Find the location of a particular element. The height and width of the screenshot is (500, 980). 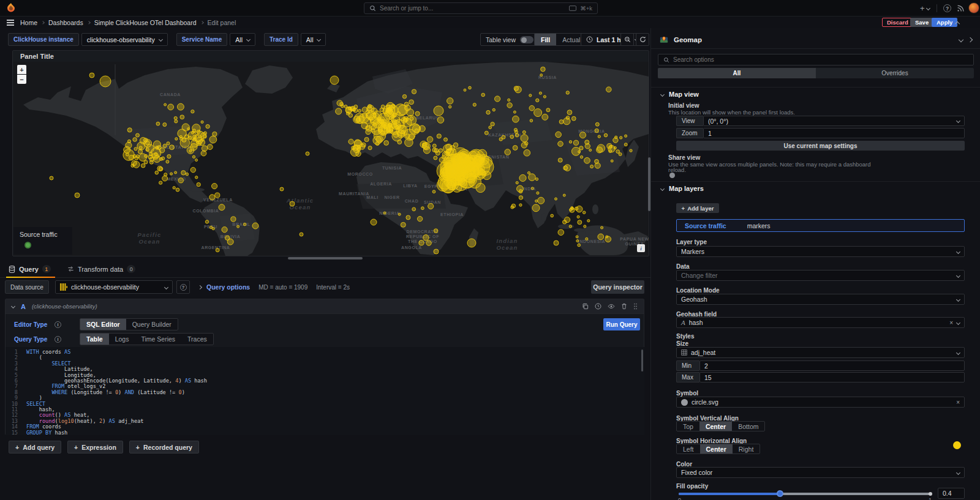

collapse-query-icon is located at coordinates (13, 306).